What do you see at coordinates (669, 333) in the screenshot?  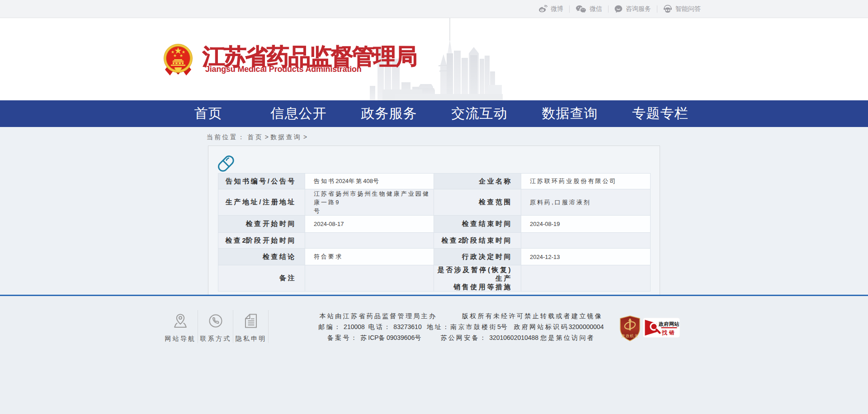 I see `svg-text: 找错` at bounding box center [669, 333].